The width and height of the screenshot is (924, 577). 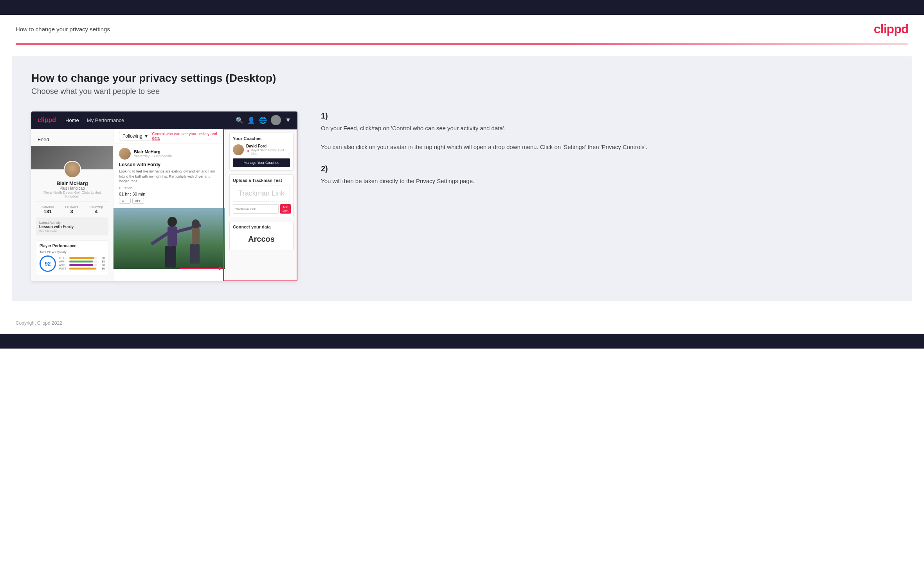 What do you see at coordinates (82, 264) in the screenshot?
I see `pp-bars: OTT 90 APP 85 ARG` at bounding box center [82, 264].